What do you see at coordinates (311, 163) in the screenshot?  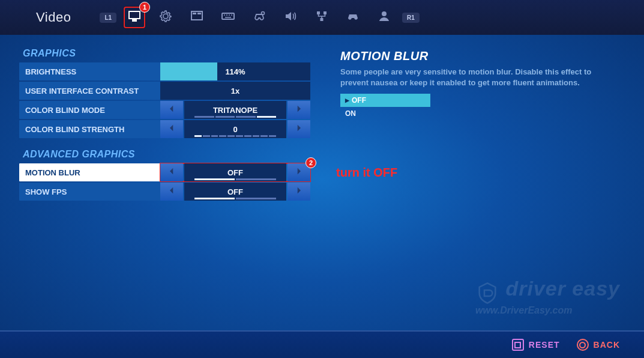 I see `annotation-badge-2: 2` at bounding box center [311, 163].